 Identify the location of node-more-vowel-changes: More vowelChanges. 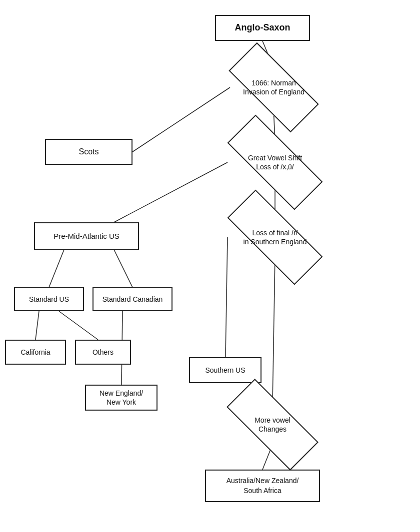
(272, 425).